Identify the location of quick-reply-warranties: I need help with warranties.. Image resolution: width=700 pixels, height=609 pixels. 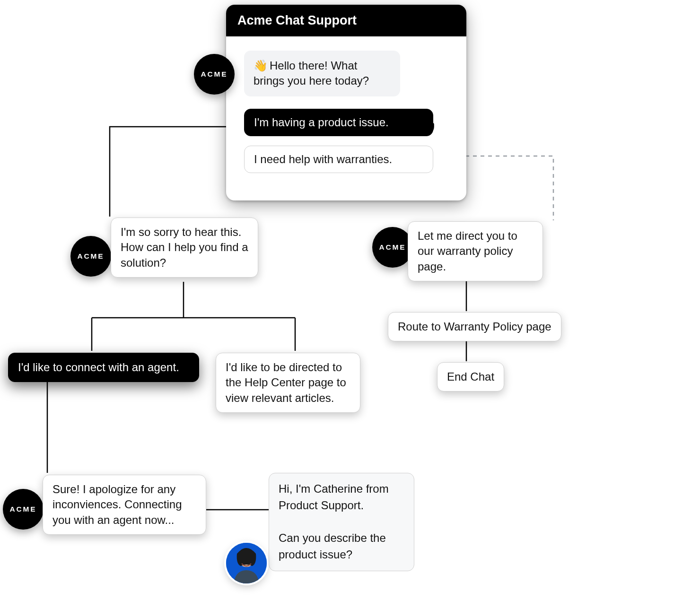
(339, 159).